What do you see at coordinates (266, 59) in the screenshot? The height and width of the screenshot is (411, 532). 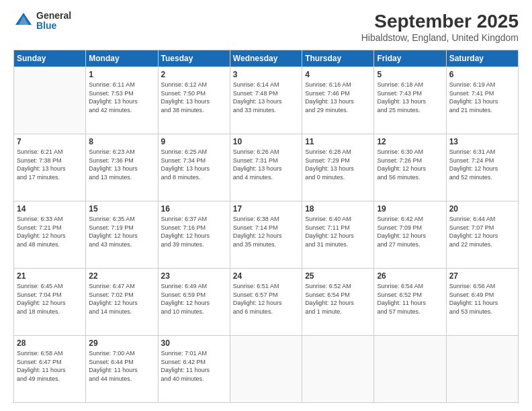 I see `calendar-day-header: Wednesday` at bounding box center [266, 59].